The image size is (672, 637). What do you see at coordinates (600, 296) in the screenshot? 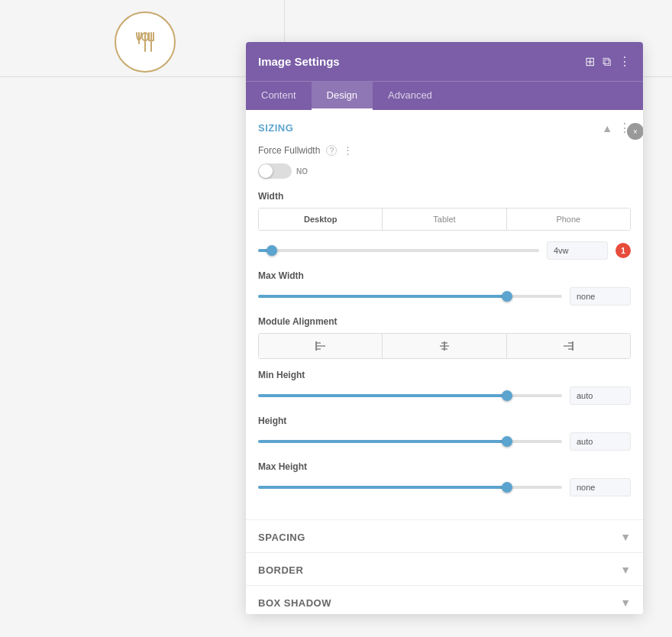
I see `max-width-value-input: none` at bounding box center [600, 296].